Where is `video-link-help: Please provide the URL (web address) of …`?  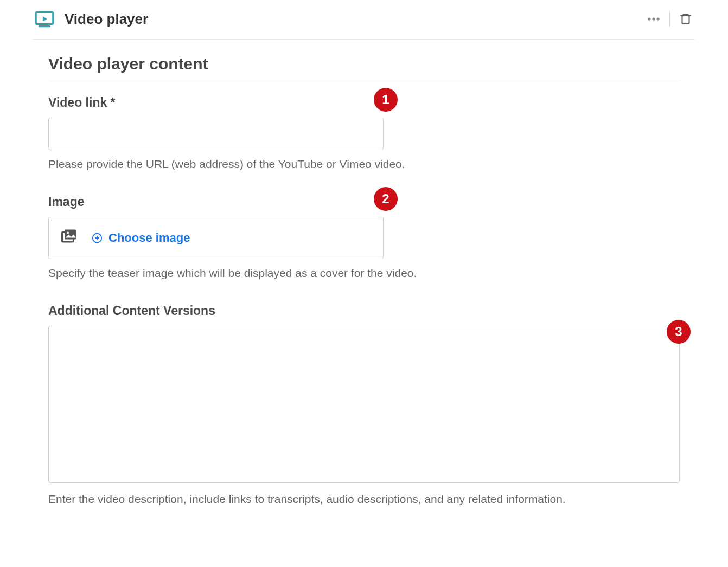 video-link-help: Please provide the URL (web address) of … is located at coordinates (364, 164).